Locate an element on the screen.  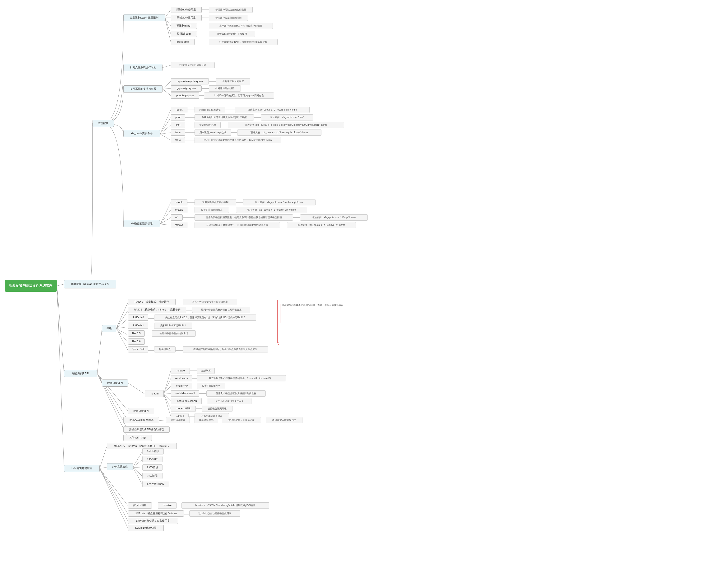
note-block-label: 管理用户磁盘容量的限制 is located at coordinates (229, 18).